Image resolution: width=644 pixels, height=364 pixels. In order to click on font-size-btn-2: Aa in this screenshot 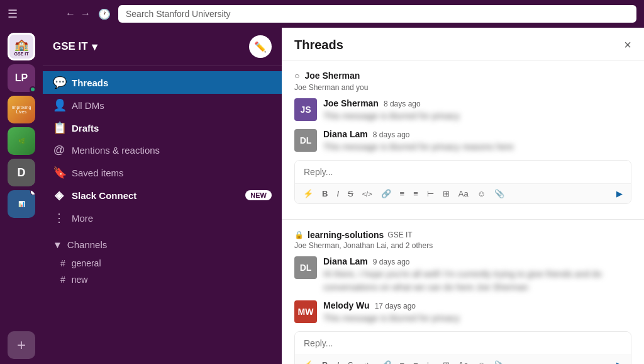, I will do `click(464, 361)`.